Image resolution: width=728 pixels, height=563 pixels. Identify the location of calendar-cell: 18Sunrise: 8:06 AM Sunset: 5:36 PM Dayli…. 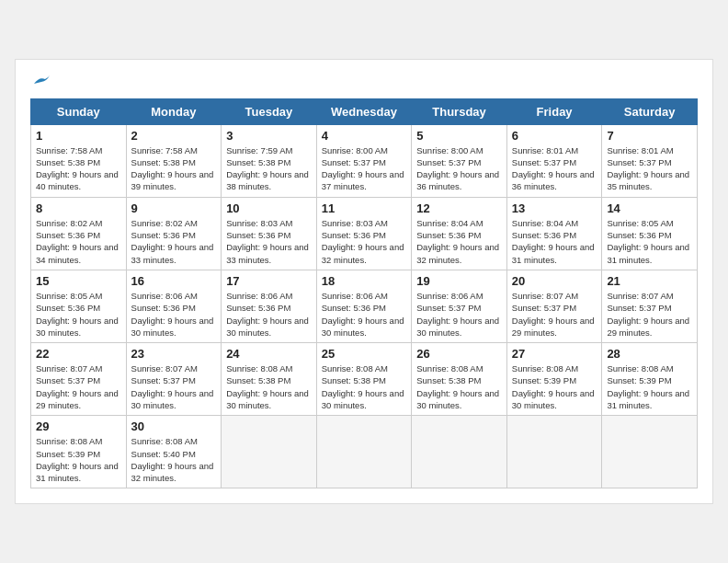
(364, 305).